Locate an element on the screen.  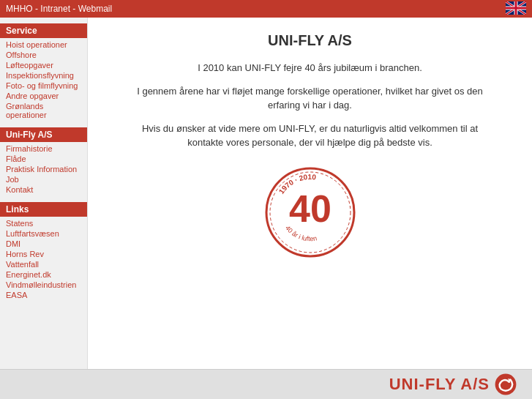
sidebar-link-lofteopgaver: Løfteopgaver is located at coordinates (44, 65).